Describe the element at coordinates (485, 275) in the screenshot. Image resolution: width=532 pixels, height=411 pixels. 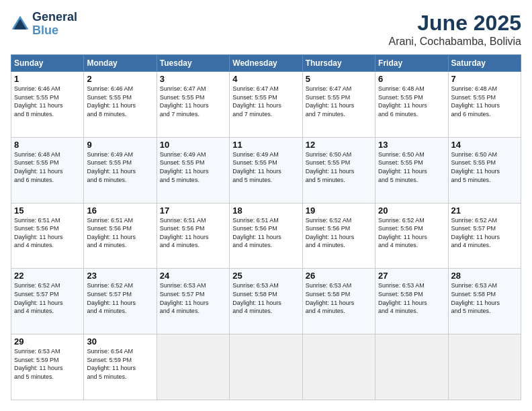
I see `day-number: 28` at that location.